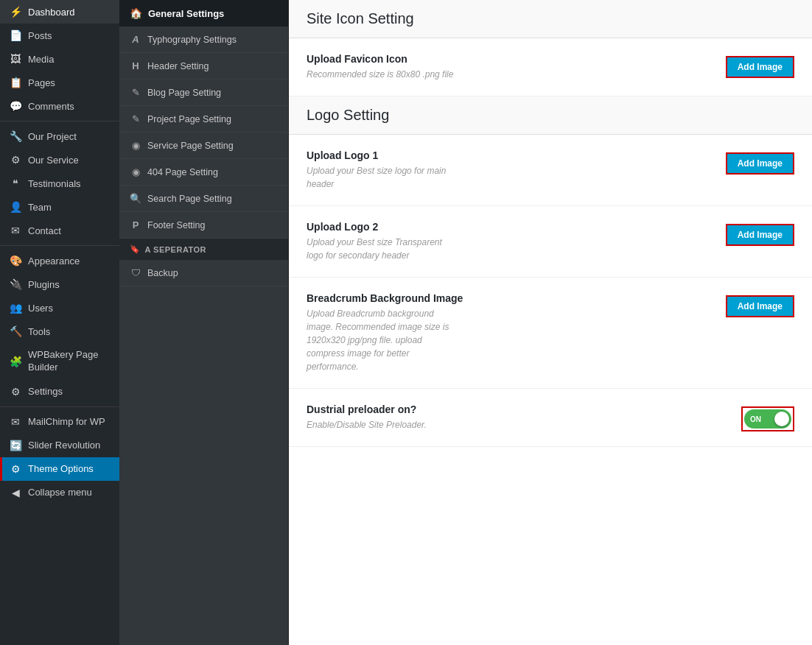 The image size is (812, 645). Describe the element at coordinates (136, 146) in the screenshot. I see `service-page-icon: ◉` at that location.